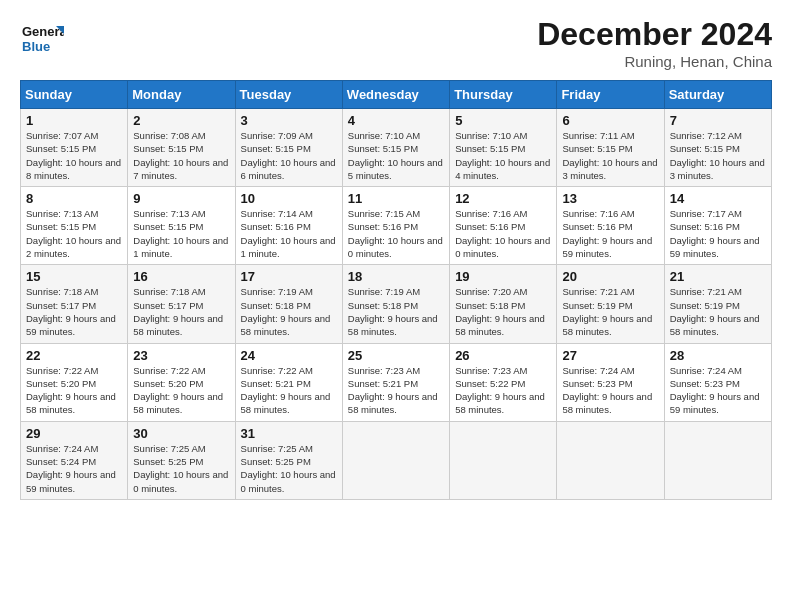  What do you see at coordinates (182, 95) in the screenshot?
I see `weekday-header-monday: Monday` at bounding box center [182, 95].